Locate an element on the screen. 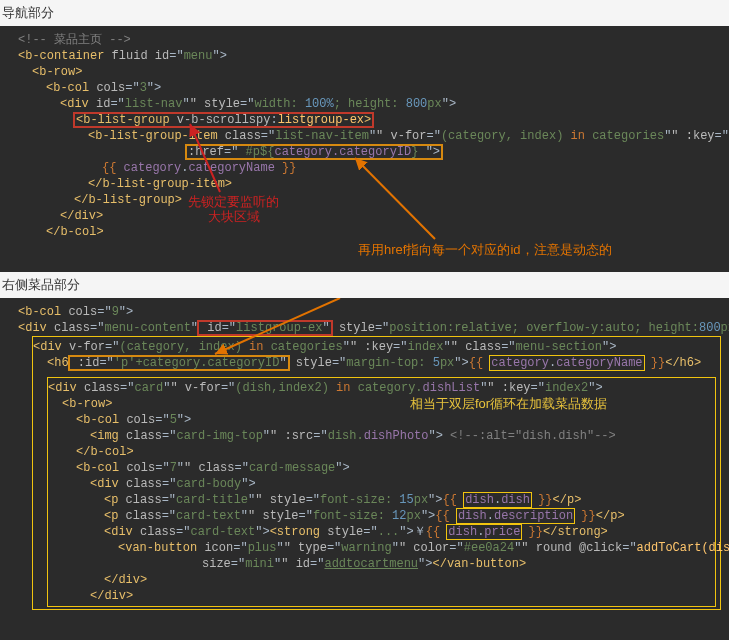  highlight-href-binding: :href=" #p${category.categoryID} "> is located at coordinates (314, 152).